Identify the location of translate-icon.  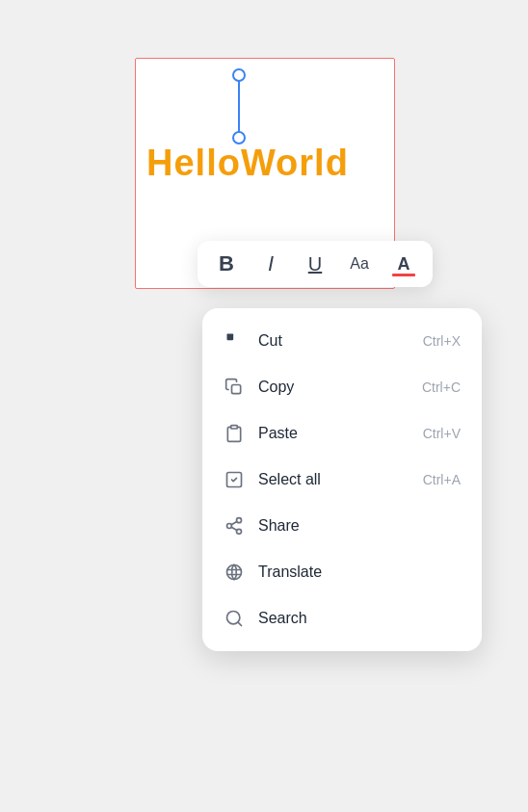
(234, 572).